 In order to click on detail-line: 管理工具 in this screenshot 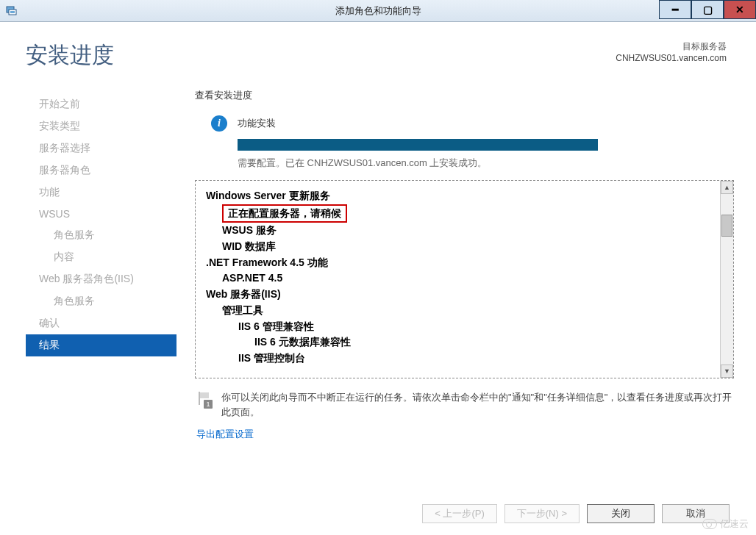, I will do `click(472, 311)`.